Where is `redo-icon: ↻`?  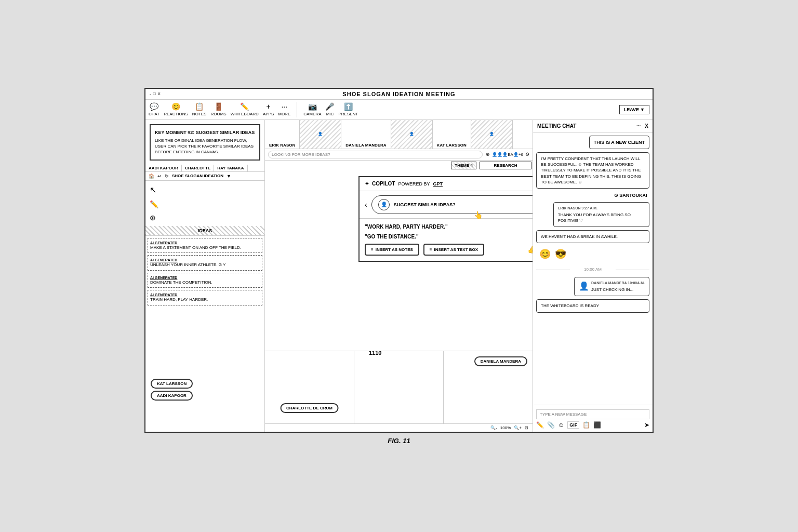
redo-icon: ↻ is located at coordinates (167, 176).